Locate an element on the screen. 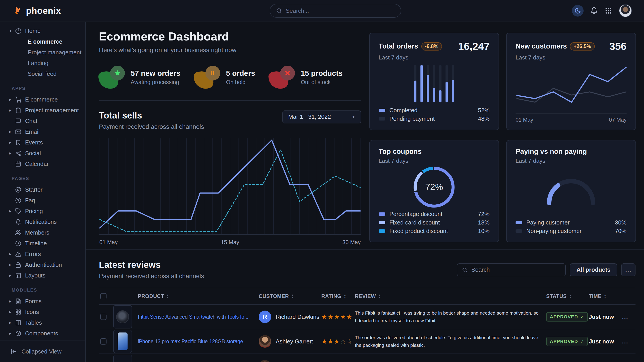 The image size is (644, 362). sidebar-item-pricing: ▶Pricing is located at coordinates (42, 211).